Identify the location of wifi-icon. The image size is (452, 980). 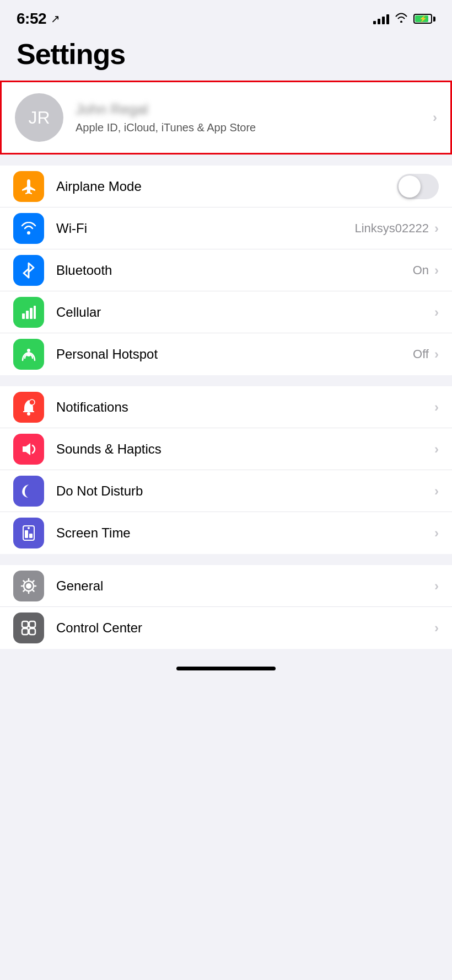
(29, 228).